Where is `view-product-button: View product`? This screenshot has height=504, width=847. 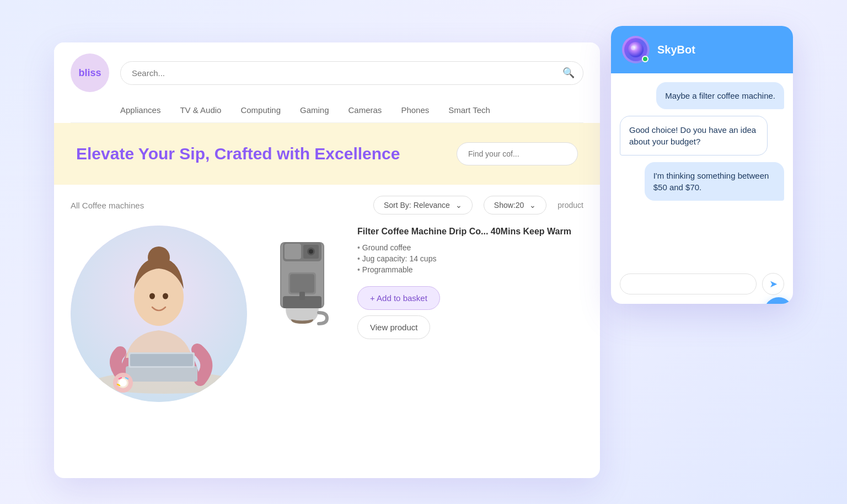 view-product-button: View product is located at coordinates (394, 328).